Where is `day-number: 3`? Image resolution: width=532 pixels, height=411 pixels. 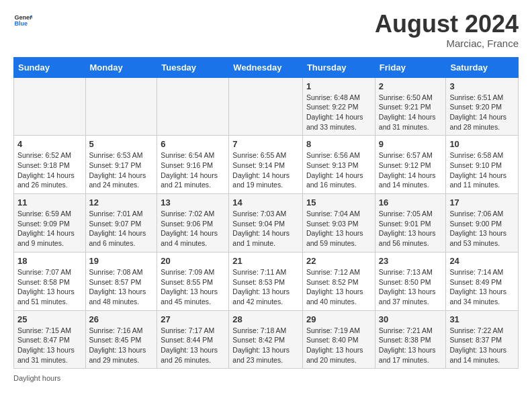
day-number: 3 is located at coordinates (482, 86).